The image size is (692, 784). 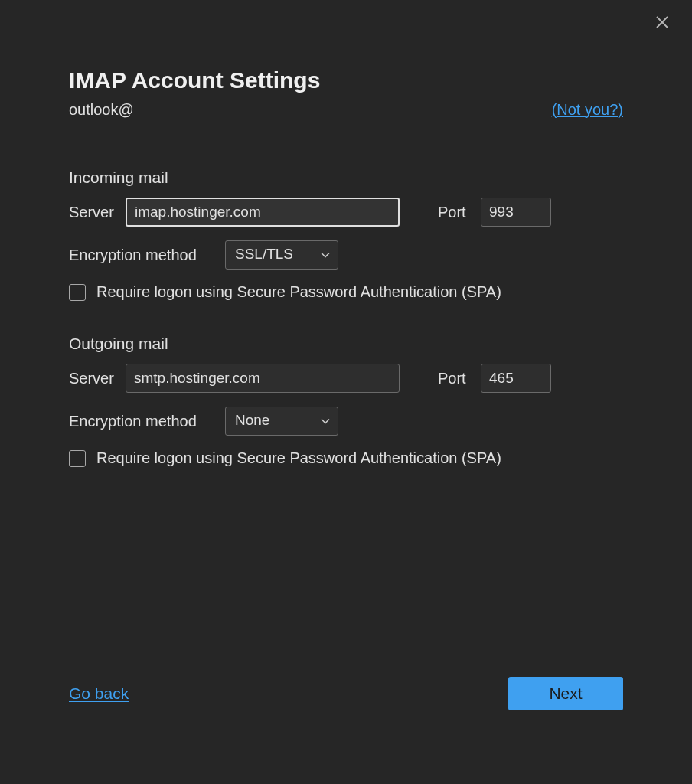 What do you see at coordinates (99, 694) in the screenshot?
I see `go-back-link: Go back` at bounding box center [99, 694].